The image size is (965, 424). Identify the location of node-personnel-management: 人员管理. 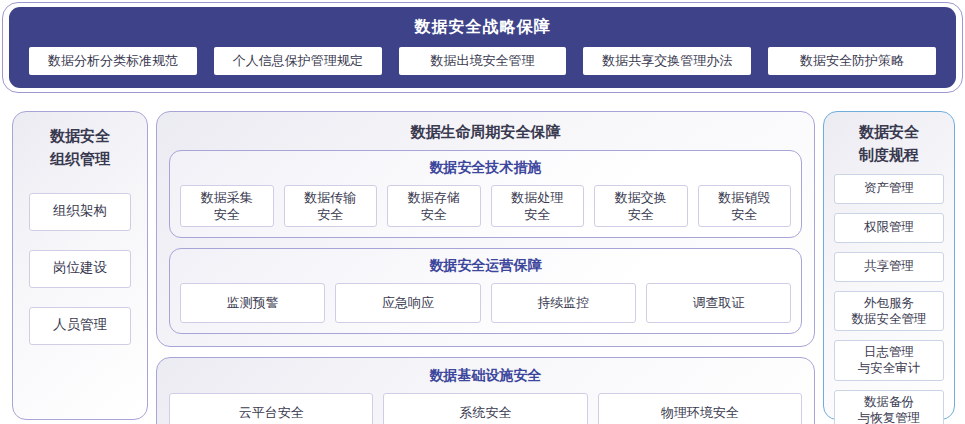
(80, 326).